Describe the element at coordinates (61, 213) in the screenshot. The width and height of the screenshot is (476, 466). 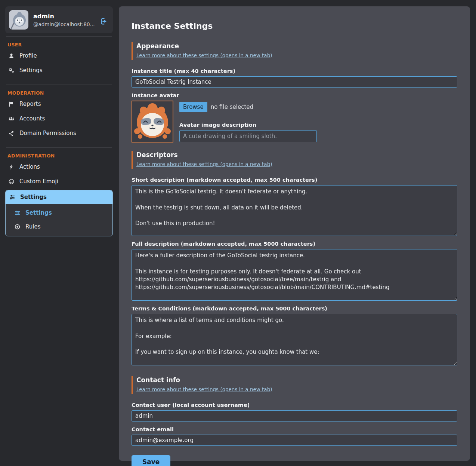
I see `sidebar-subitem-settings: Settings` at that location.